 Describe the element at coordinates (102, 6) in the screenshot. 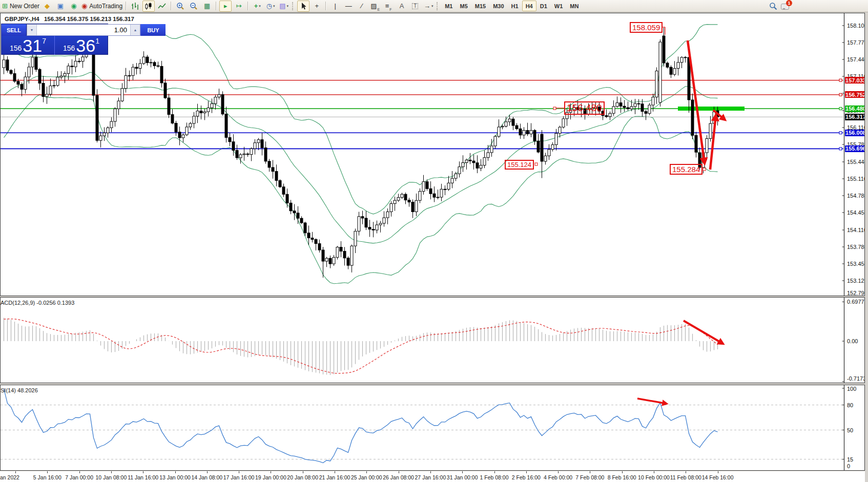

I see `autotrading-button: ◉AutoTrading` at that location.